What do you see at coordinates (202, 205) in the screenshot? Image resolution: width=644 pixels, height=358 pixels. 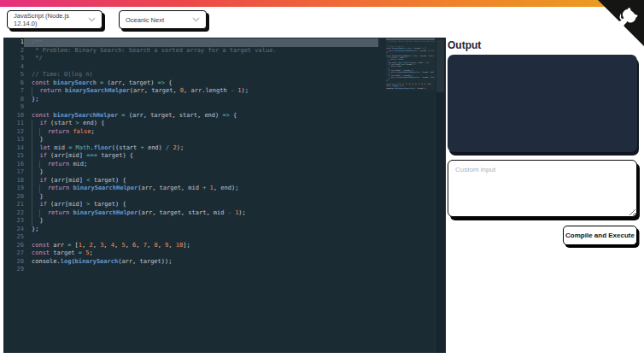 I see `code-line: if (arr[mid] > target) {` at bounding box center [202, 205].